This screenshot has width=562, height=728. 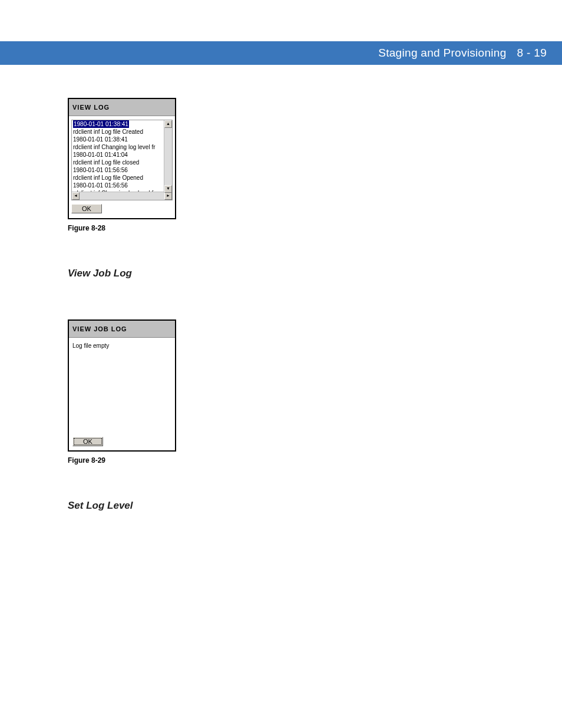 What do you see at coordinates (122, 156) in the screenshot?
I see `log-lines: 1980-01-01 01:38:41 rdclient inf Log fil…` at bounding box center [122, 156].